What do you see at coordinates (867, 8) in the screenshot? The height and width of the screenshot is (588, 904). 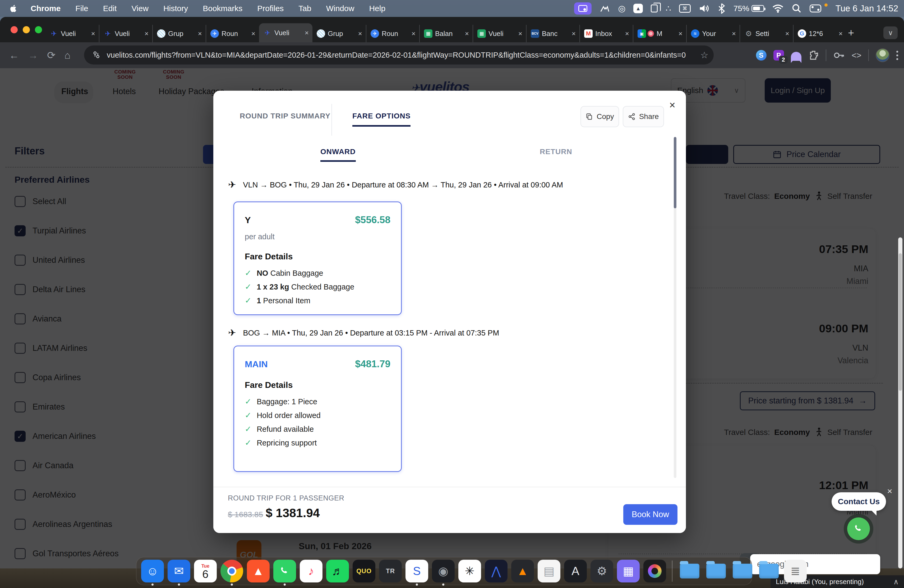 I see `menu-clock: Tue 6 Jan 14:52` at bounding box center [867, 8].